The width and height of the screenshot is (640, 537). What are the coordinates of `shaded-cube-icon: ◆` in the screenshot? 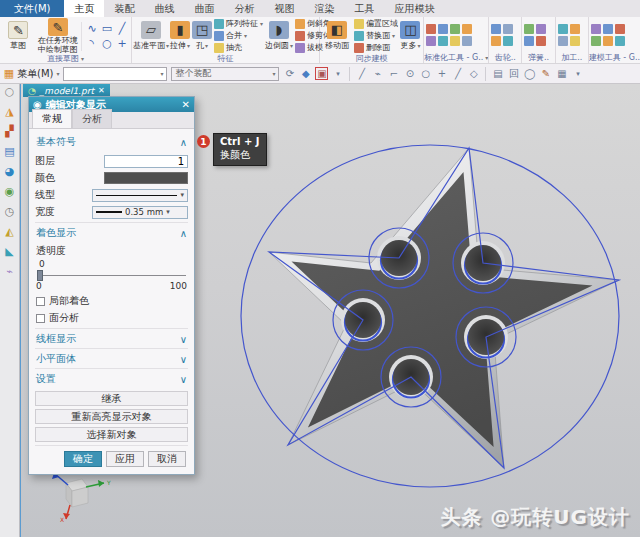 It's located at (306, 74).